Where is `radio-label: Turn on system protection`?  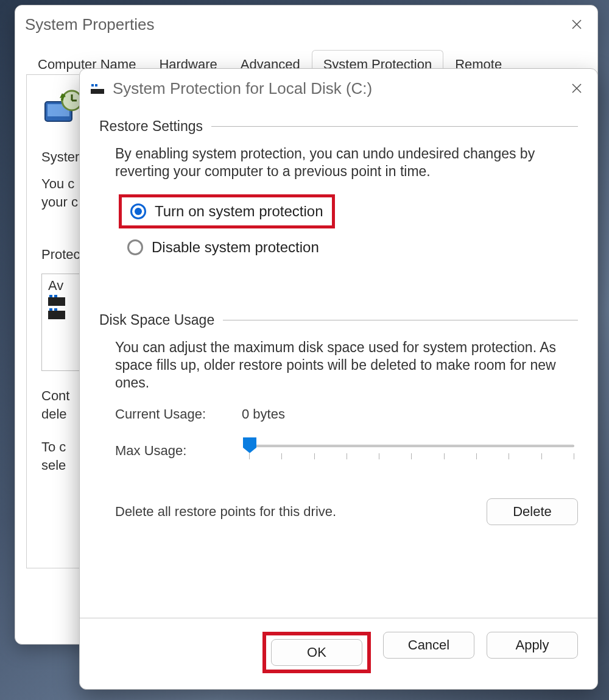 radio-label: Turn on system protection is located at coordinates (239, 211).